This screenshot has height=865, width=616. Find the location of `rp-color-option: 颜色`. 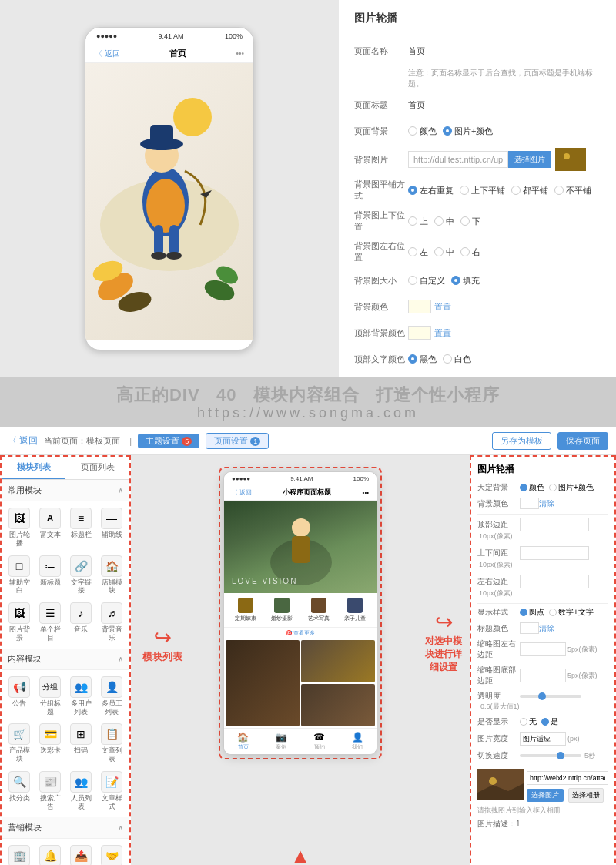

rp-color-option: 颜色 is located at coordinates (532, 488).